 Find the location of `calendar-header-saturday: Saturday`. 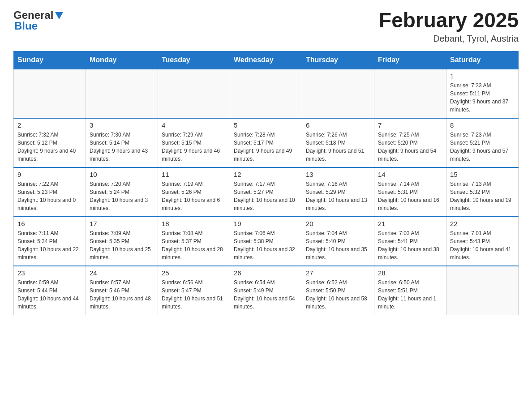

calendar-header-saturday: Saturday is located at coordinates (483, 60).